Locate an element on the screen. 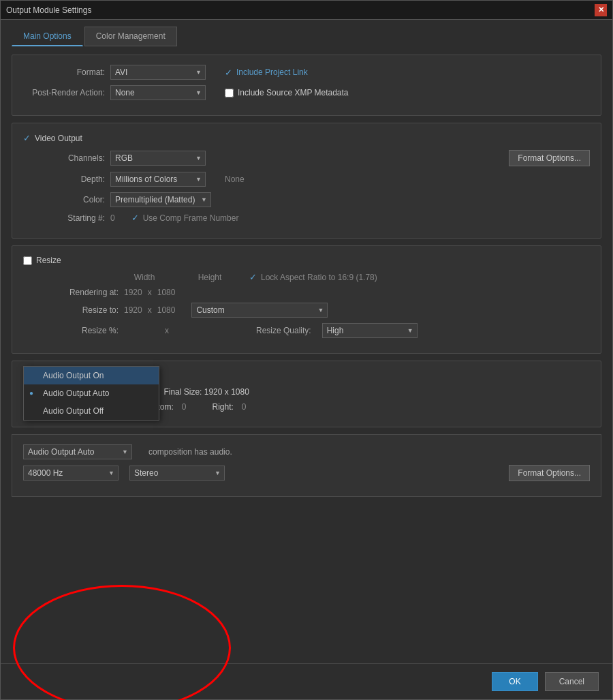 The height and width of the screenshot is (700, 613). channels-select-wrapper: Stereo is located at coordinates (177, 473).